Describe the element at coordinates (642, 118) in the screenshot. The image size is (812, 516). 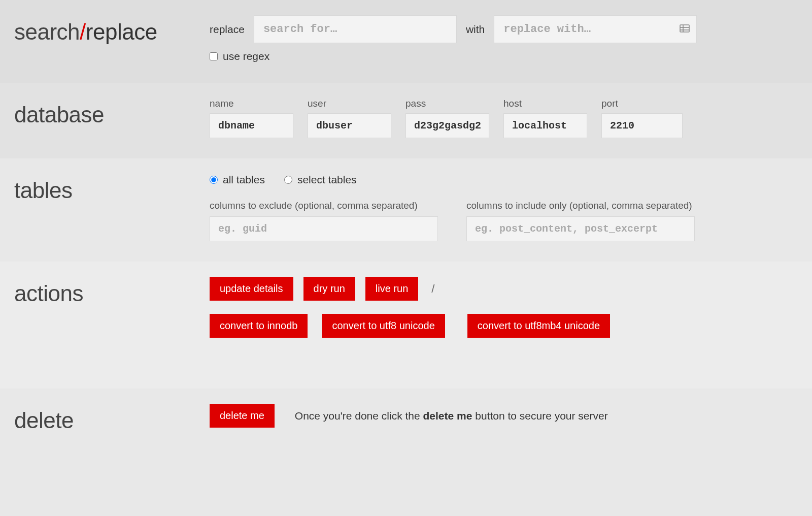
I see `db-port-field: port` at that location.